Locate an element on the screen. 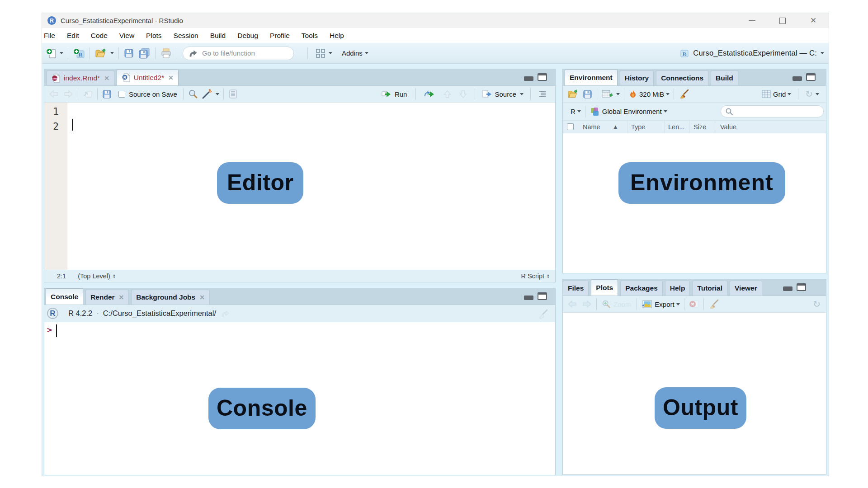 The image size is (868, 488). new-project-button: R is located at coordinates (79, 53).